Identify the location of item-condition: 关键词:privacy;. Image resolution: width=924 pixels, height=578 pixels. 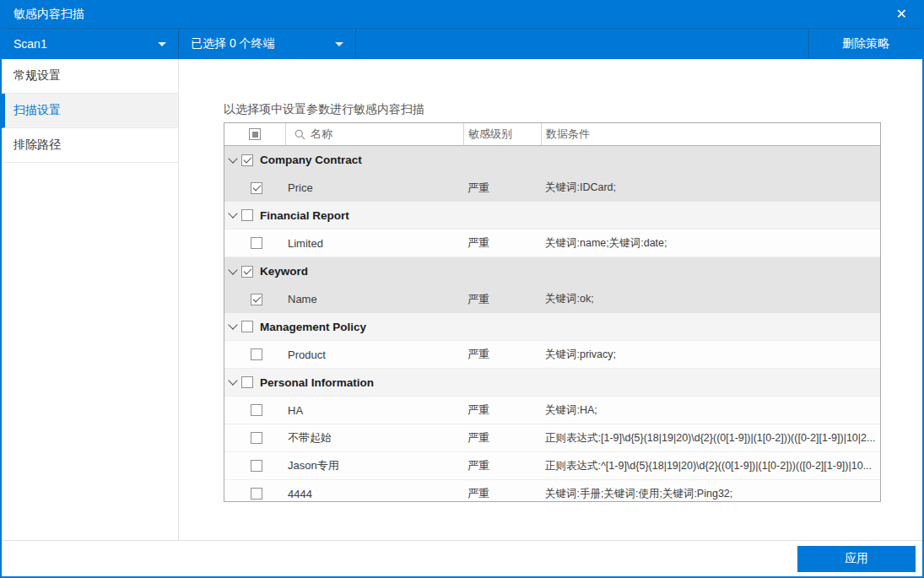
(711, 354).